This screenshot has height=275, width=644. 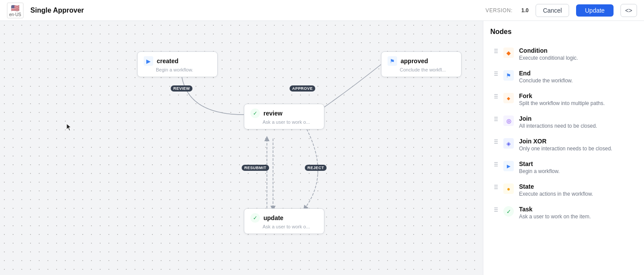 What do you see at coordinates (577, 77) in the screenshot?
I see `node-info-end: End Conclude the workflow.` at bounding box center [577, 77].